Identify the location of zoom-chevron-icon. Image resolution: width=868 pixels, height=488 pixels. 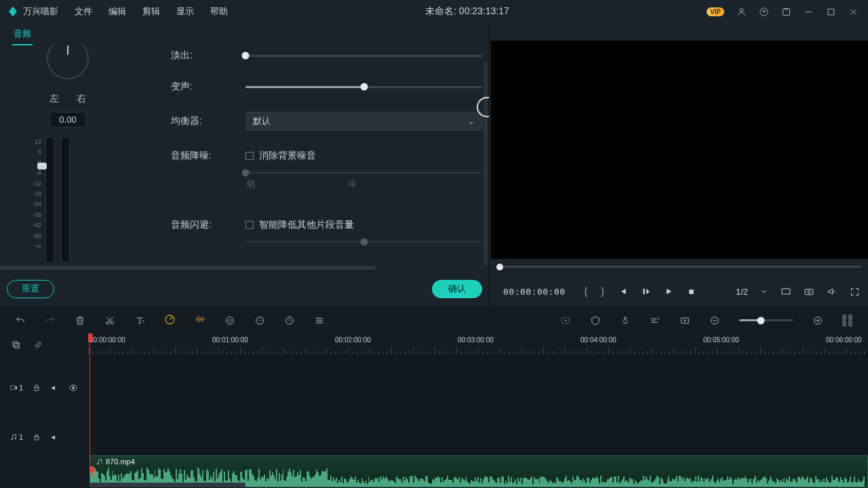
(764, 291).